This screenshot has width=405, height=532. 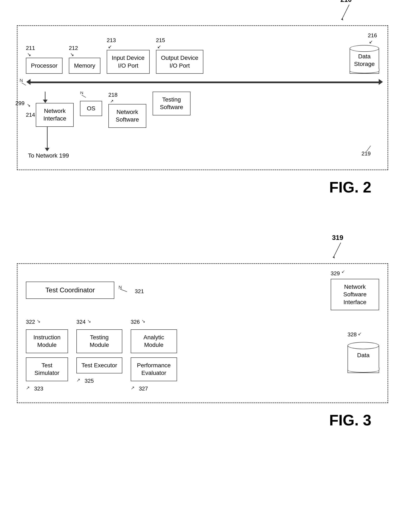 What do you see at coordinates (202, 187) in the screenshot?
I see `fig2-label: FIG. 2` at bounding box center [202, 187].